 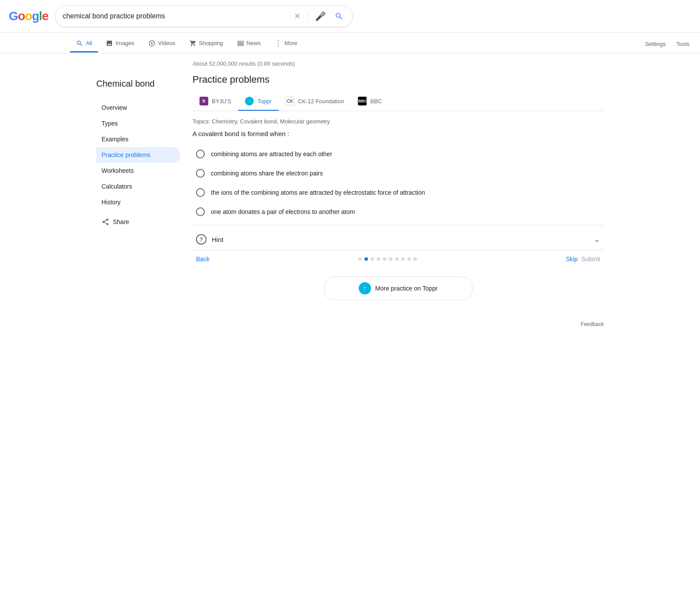 What do you see at coordinates (80, 43) in the screenshot?
I see `search-tab-icon` at bounding box center [80, 43].